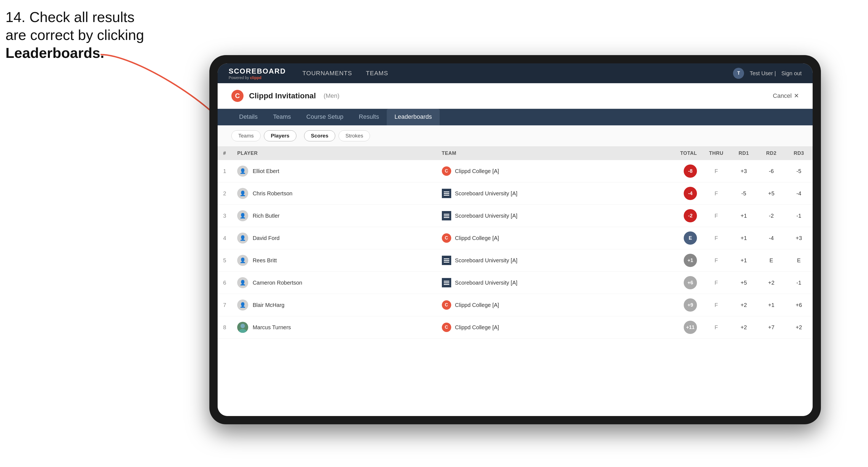 Image resolution: width=868 pixels, height=467 pixels. I want to click on score-badge: -2, so click(690, 216).